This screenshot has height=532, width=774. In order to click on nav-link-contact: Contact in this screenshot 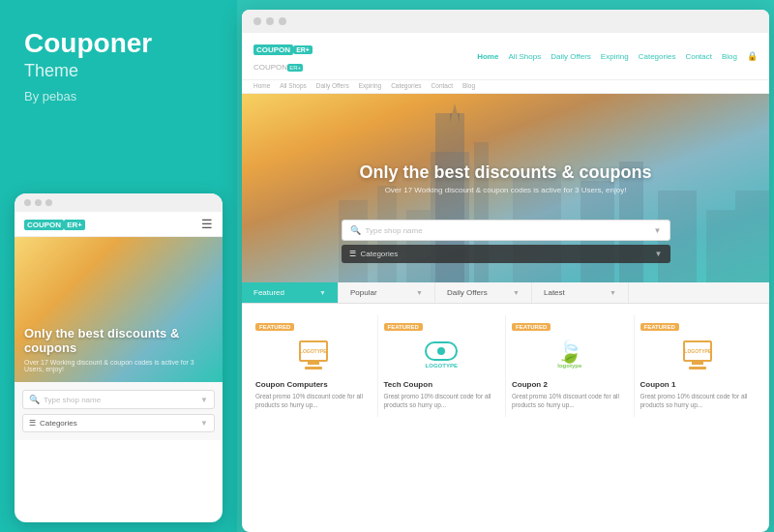, I will do `click(699, 56)`.